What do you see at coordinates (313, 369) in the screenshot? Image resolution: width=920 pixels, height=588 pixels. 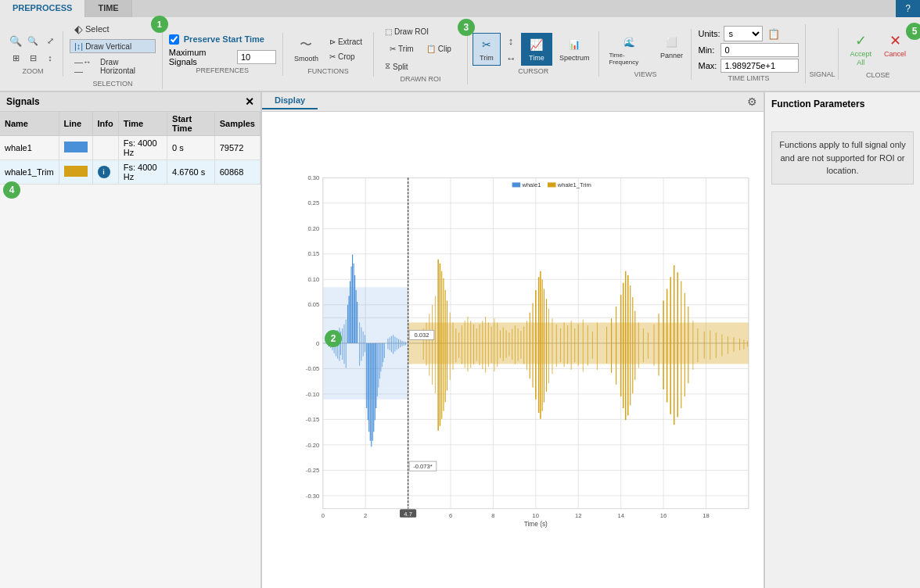 I see `svg-text: -0.05` at bounding box center [313, 369].